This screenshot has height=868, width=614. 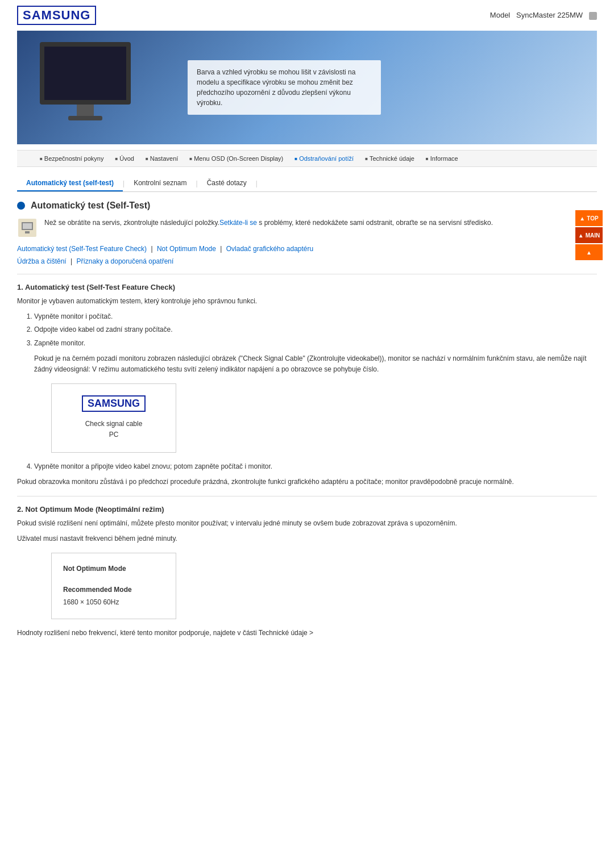 I want to click on blue-dot-icon, so click(x=21, y=206).